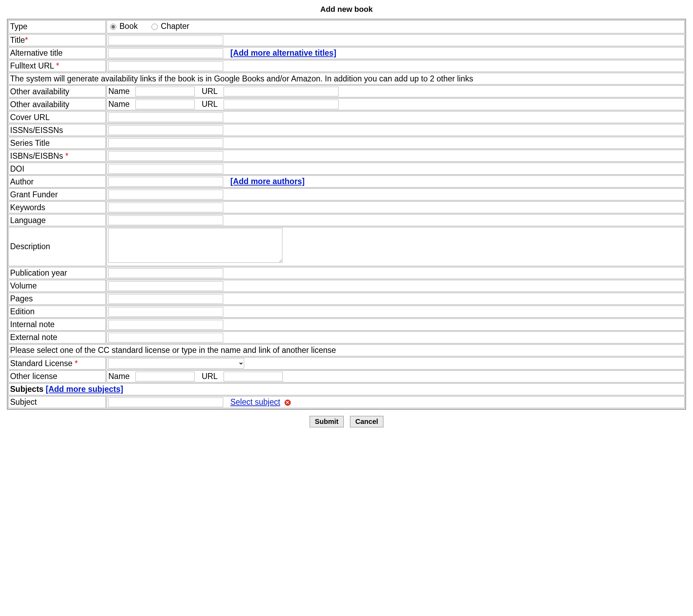 The height and width of the screenshot is (616, 693). Describe the element at coordinates (288, 403) in the screenshot. I see `delete-subject-icon: ✕` at that location.